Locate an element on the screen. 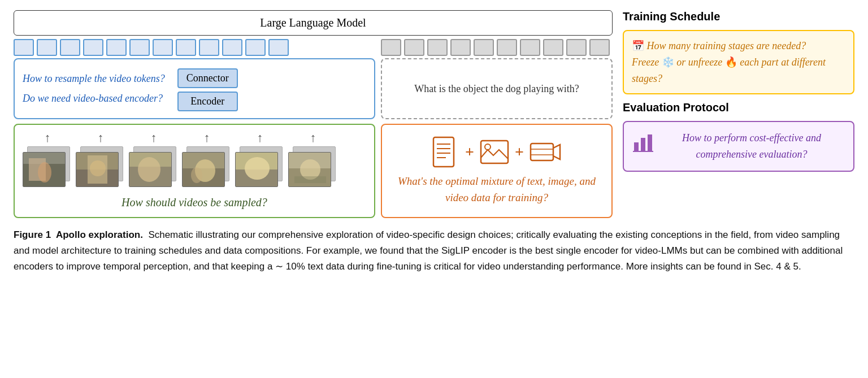 The width and height of the screenshot is (868, 378). image-icon is located at coordinates (494, 152).